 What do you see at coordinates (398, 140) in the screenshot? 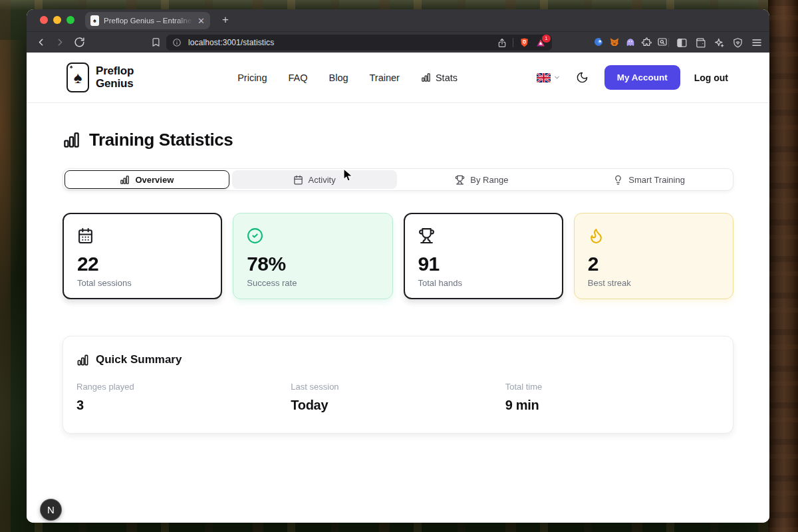
I see `page-title: Training Statistics` at bounding box center [398, 140].